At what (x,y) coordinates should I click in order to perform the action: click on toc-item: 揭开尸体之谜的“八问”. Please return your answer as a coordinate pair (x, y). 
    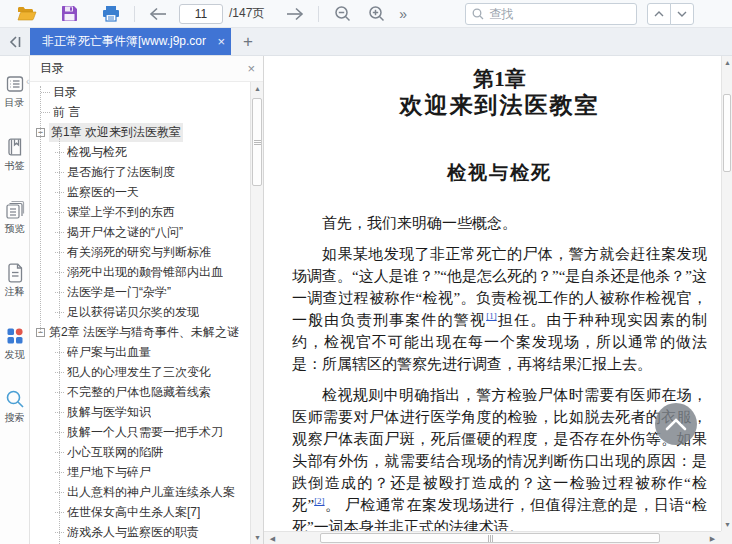
    Looking at the image, I should click on (140, 232).